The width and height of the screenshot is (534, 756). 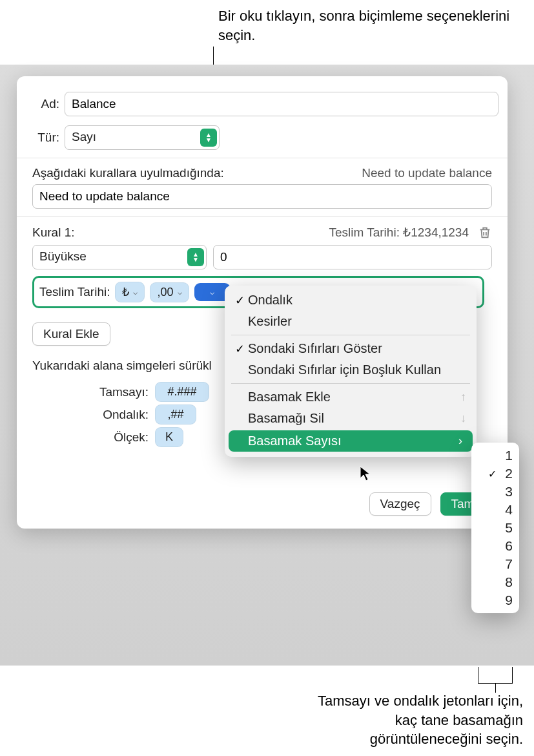 What do you see at coordinates (485, 233) in the screenshot?
I see `trash-icon` at bounding box center [485, 233].